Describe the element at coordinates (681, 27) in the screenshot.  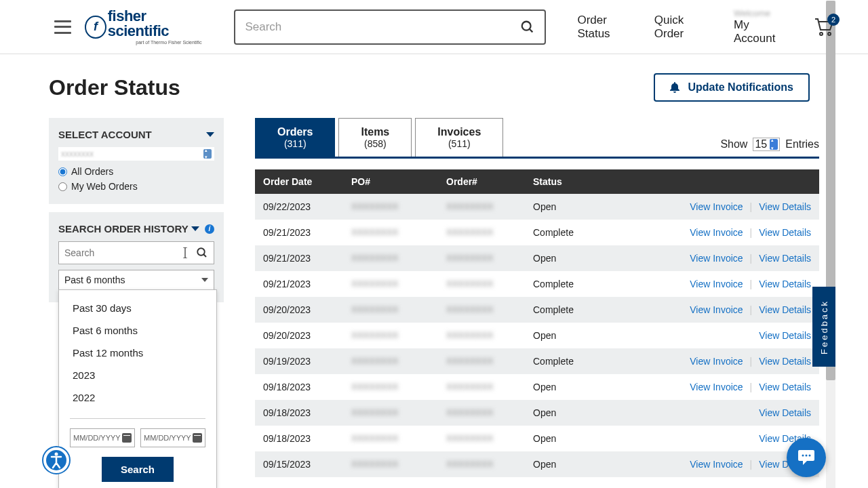
I see `nav-quick-order: Quick Order` at that location.